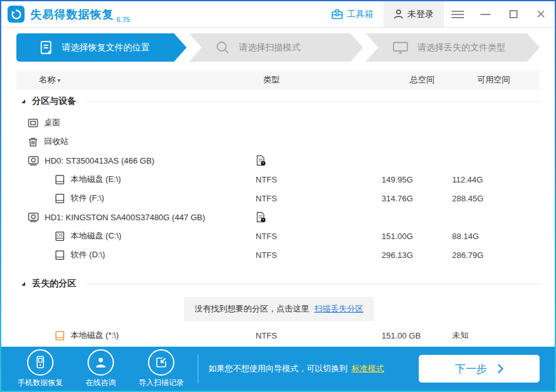 The width and height of the screenshot is (556, 392). I want to click on maximize-icon, so click(514, 14).